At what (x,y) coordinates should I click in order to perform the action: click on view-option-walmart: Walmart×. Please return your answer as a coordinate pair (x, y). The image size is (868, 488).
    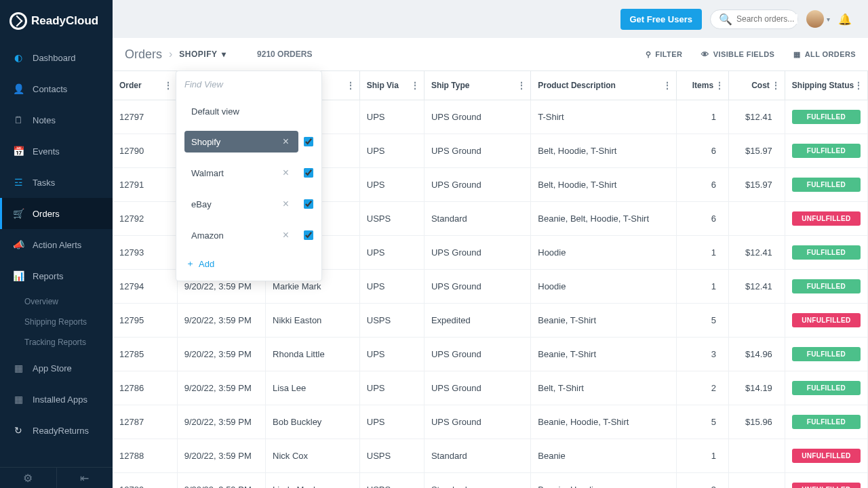
    Looking at the image, I should click on (249, 173).